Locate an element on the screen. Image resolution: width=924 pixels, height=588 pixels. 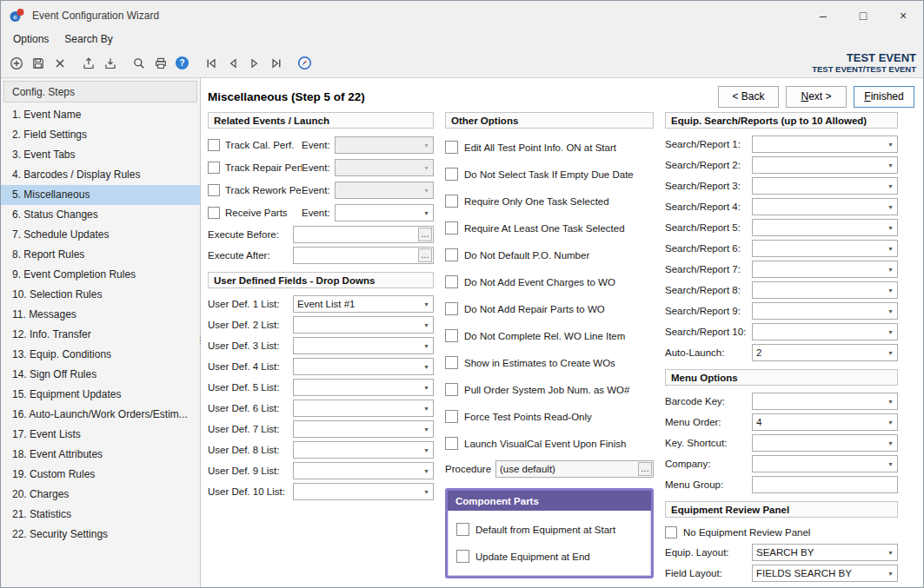
back-button: < Back is located at coordinates (748, 97).